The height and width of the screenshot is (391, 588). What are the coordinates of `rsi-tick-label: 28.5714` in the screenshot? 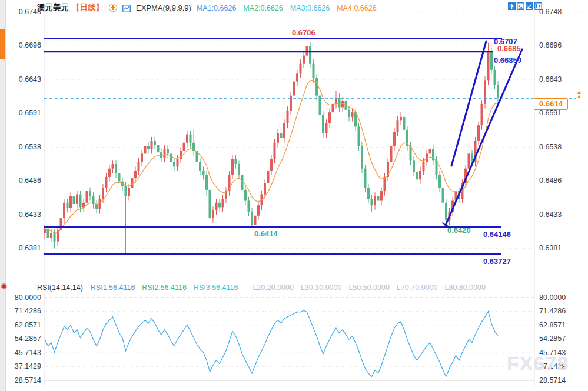 It's located at (24, 381).